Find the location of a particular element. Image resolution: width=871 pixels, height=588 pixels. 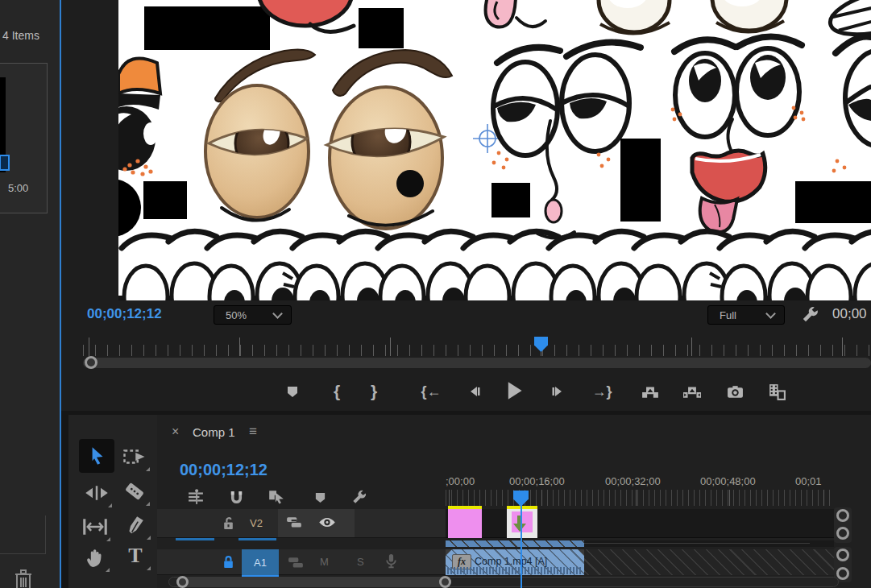

monitor-time-ruler is located at coordinates (477, 352).